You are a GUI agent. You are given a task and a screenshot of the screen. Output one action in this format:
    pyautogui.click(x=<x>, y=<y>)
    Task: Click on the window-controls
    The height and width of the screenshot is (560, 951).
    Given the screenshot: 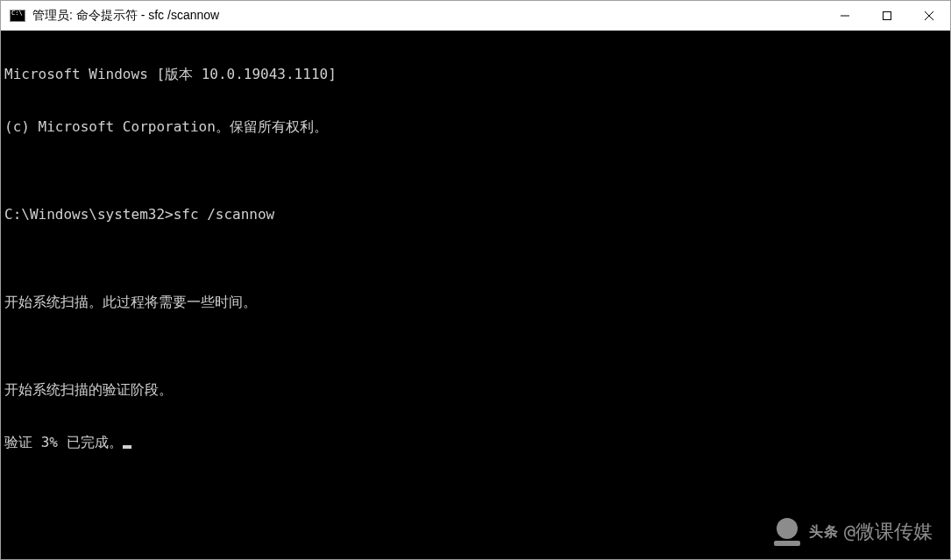 What is the action you would take?
    pyautogui.click(x=887, y=16)
    